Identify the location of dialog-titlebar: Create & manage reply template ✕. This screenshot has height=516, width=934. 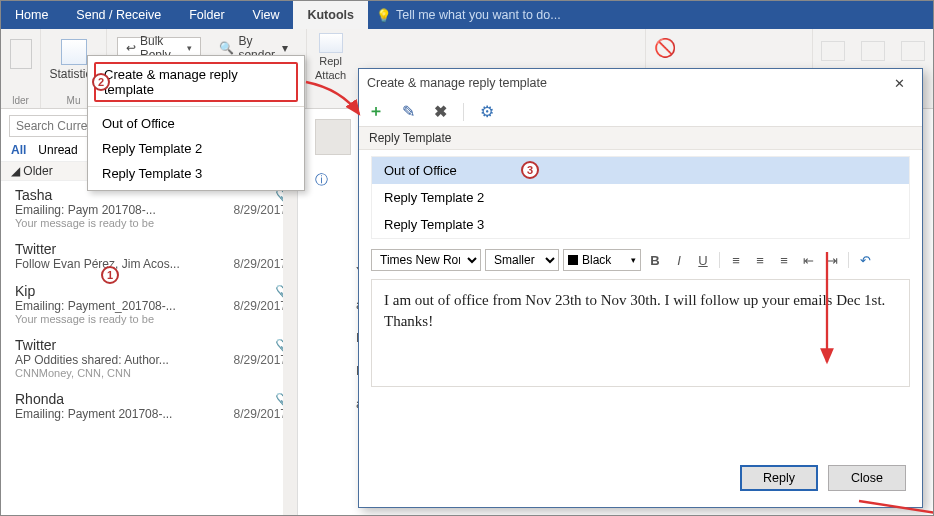
(640, 83).